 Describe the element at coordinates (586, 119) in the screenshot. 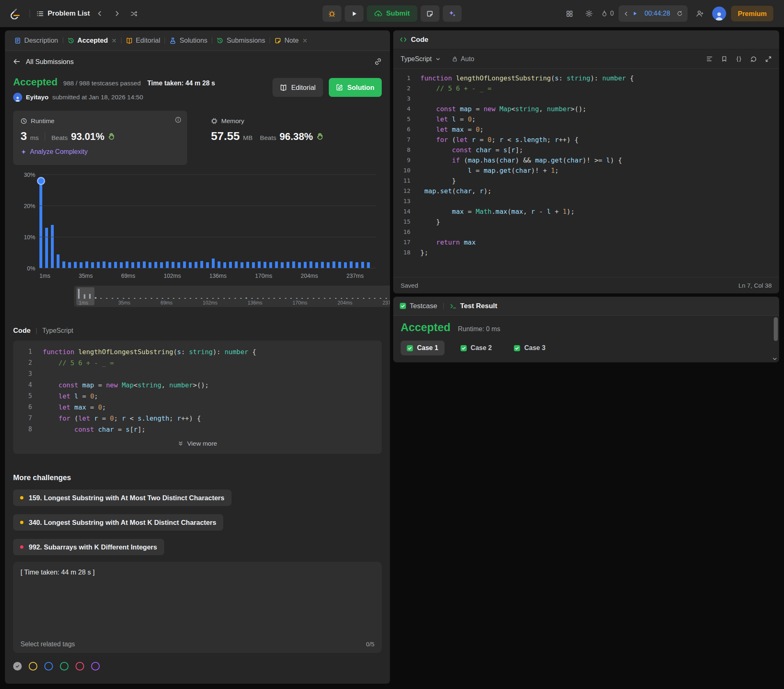

I see `code-line: 5 let l = 0;` at that location.